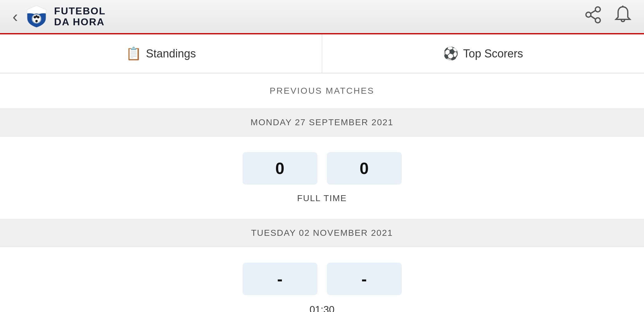 This screenshot has width=644, height=312. Describe the element at coordinates (623, 17) in the screenshot. I see `bell-icon` at that location.